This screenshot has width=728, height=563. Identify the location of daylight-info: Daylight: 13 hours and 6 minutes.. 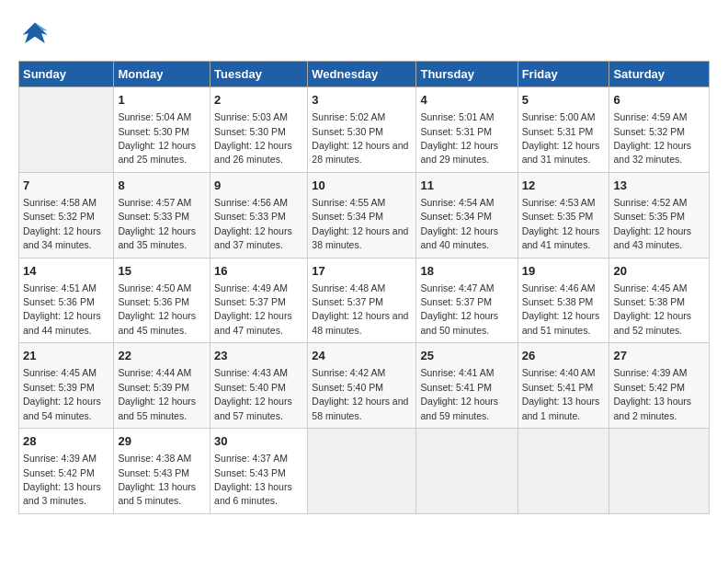
(254, 493).